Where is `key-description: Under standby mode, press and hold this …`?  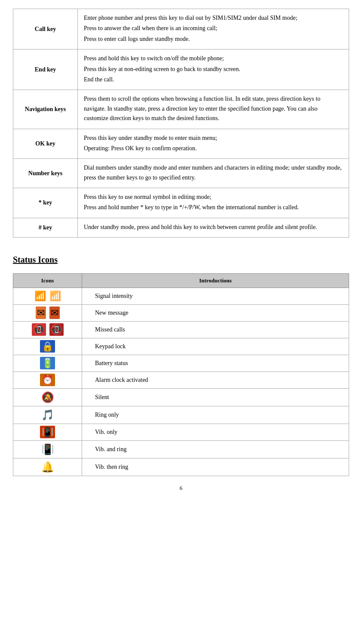
key-description: Under standby mode, press and hold this … is located at coordinates (213, 227).